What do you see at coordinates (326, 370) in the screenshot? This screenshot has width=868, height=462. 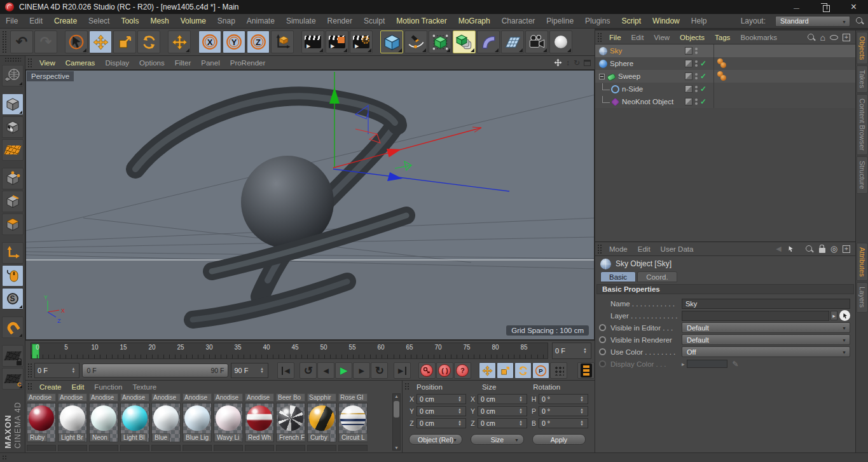 I see `previous-frame-button` at bounding box center [326, 370].